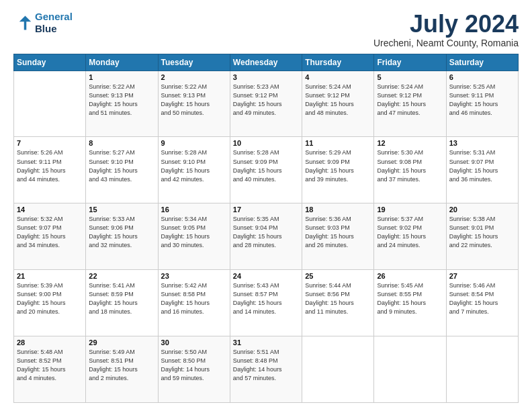 The height and width of the screenshot is (411, 532). What do you see at coordinates (23, 23) in the screenshot?
I see `logo-icon` at bounding box center [23, 23].